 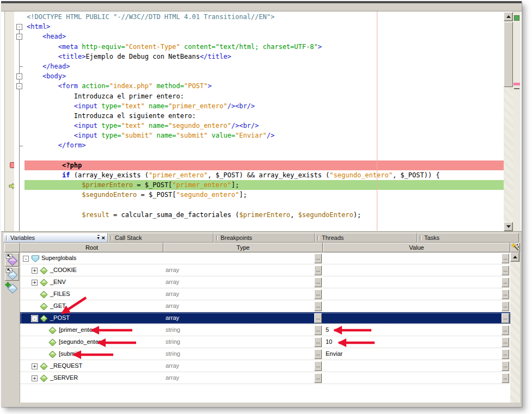 What do you see at coordinates (470, 238) in the screenshot?
I see `tab-label: Tasks` at bounding box center [470, 238].